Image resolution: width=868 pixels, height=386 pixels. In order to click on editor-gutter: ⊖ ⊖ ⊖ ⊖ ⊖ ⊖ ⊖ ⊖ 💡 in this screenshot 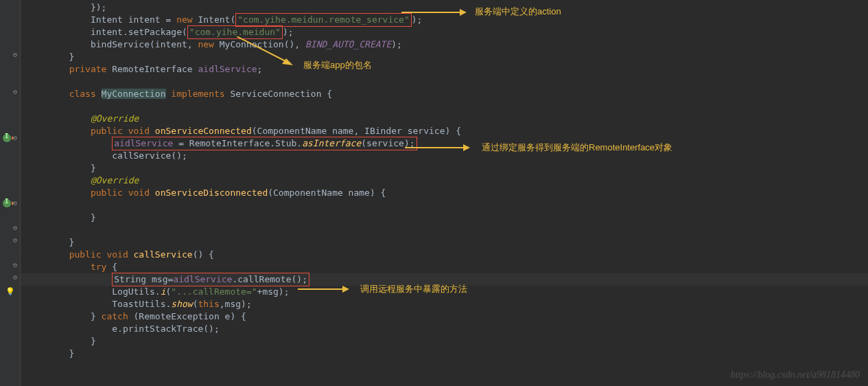, I will do `click(10, 193)`.